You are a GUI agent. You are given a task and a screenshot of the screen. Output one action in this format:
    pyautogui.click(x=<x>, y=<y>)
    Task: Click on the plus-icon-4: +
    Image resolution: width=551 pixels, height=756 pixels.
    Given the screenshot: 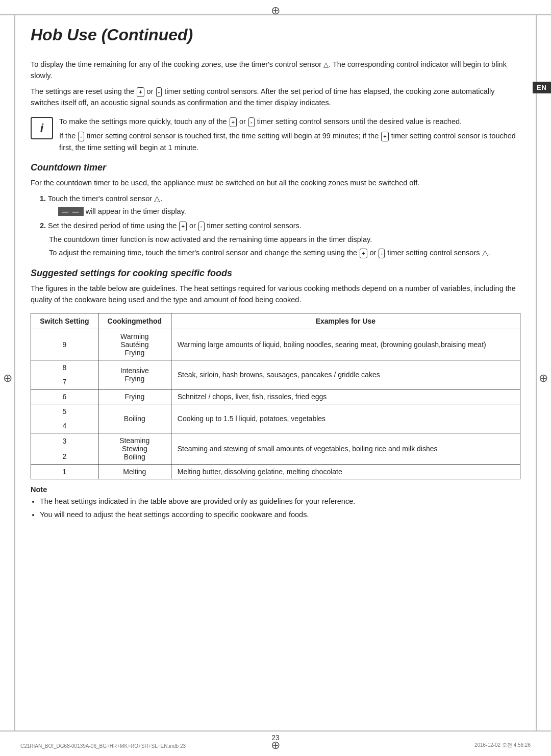 What is the action you would take?
    pyautogui.click(x=183, y=227)
    